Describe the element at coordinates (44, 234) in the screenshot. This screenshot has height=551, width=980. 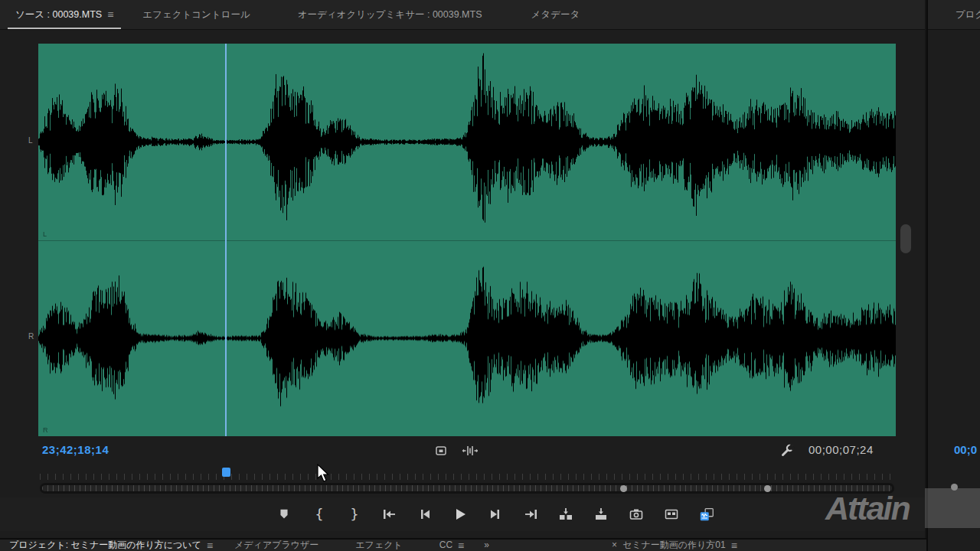
I see `channel-left-inner-label: L` at that location.